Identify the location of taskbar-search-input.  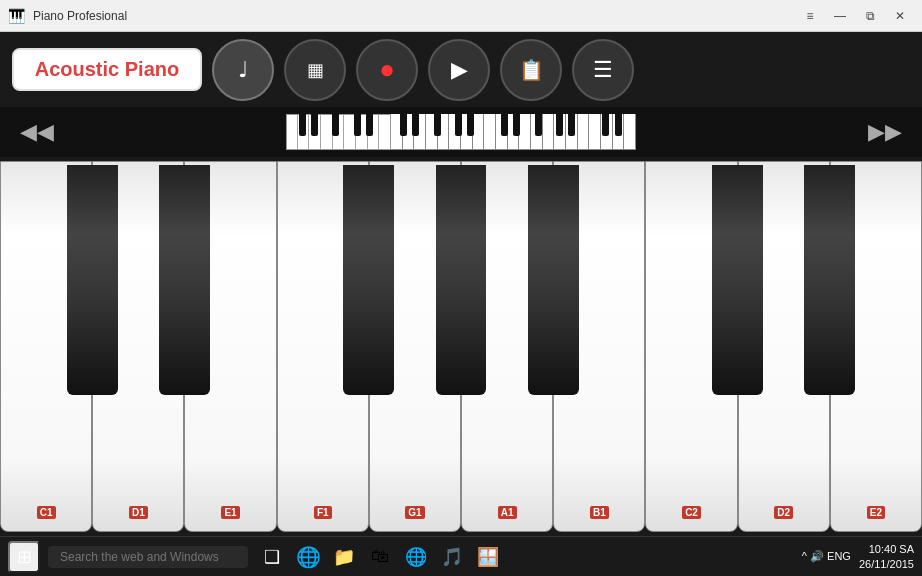
(148, 557).